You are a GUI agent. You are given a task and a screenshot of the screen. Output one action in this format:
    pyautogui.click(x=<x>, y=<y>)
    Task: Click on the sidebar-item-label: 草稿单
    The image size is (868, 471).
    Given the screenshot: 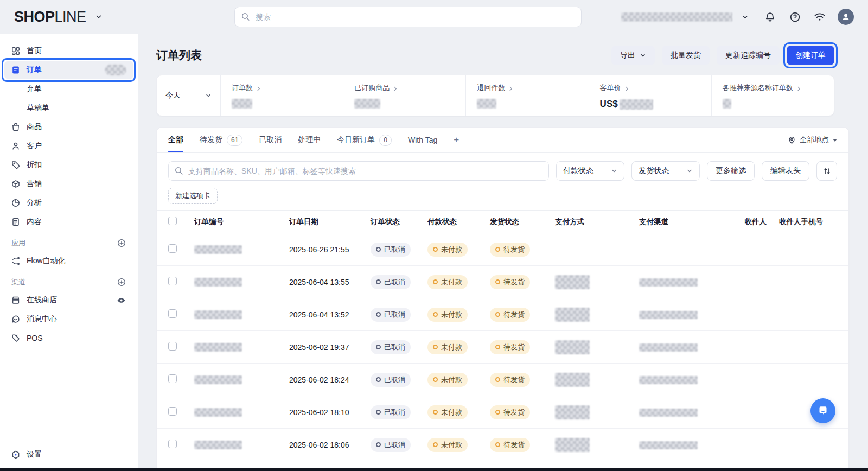 What is the action you would take?
    pyautogui.click(x=38, y=108)
    